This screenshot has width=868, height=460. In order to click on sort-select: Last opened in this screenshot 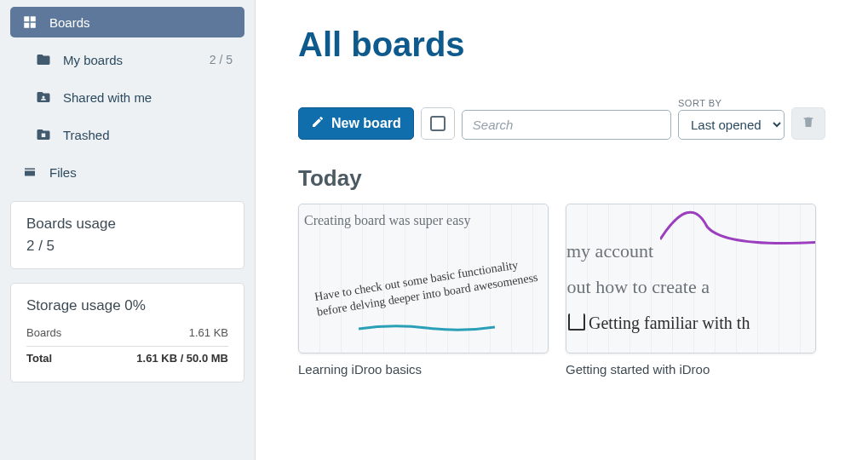, I will do `click(731, 124)`.